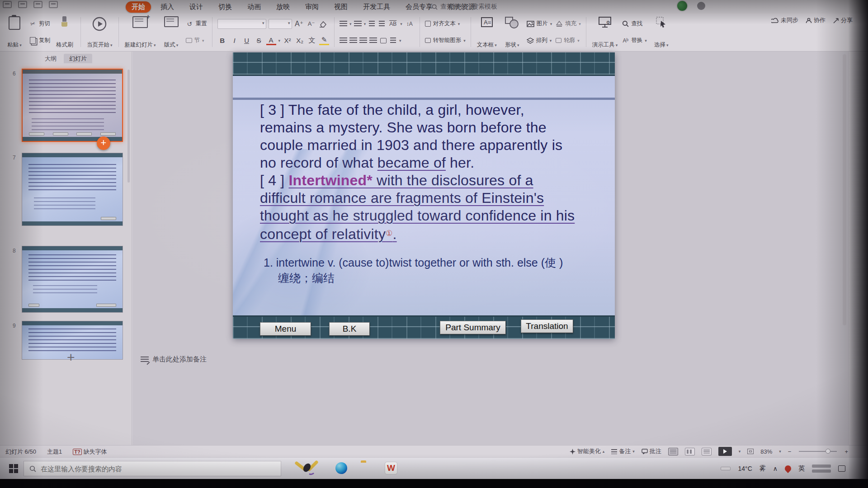 This screenshot has width=868, height=488. Describe the element at coordinates (222, 41) in the screenshot. I see `bold-button: B` at that location.